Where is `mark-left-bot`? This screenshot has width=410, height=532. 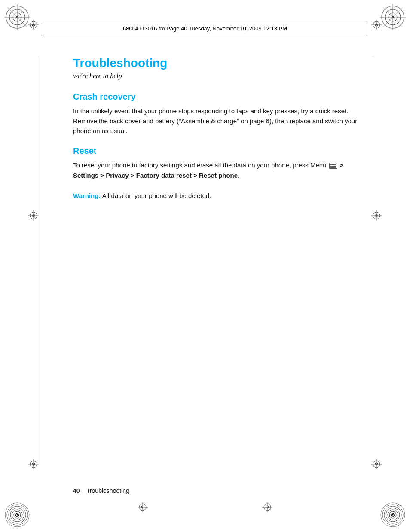 mark-left-bot is located at coordinates (34, 464).